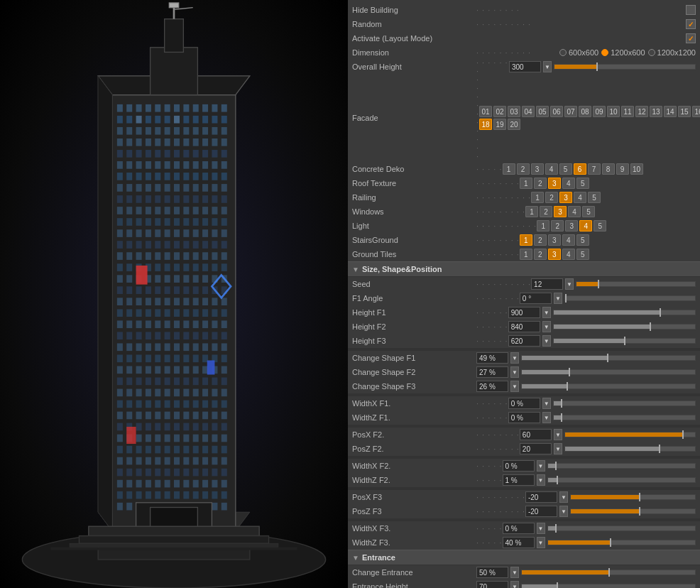 The height and width of the screenshot is (588, 700). I want to click on dim-600x600: 600x600, so click(579, 53).